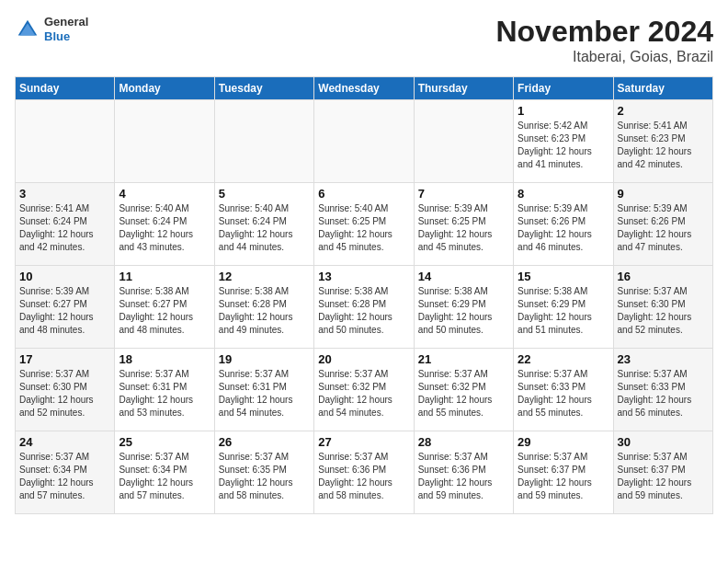 Image resolution: width=728 pixels, height=563 pixels. I want to click on weekday-header-thursday: Thursday, so click(463, 88).